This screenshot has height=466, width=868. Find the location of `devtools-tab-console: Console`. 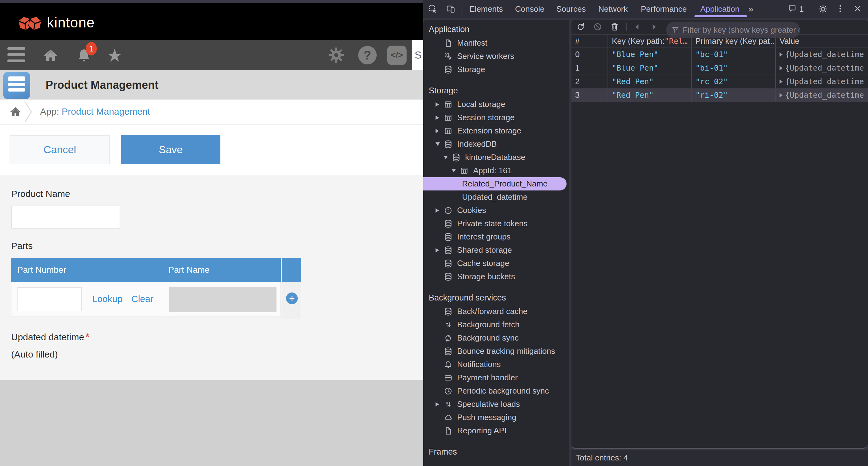

devtools-tab-console: Console is located at coordinates (530, 9).